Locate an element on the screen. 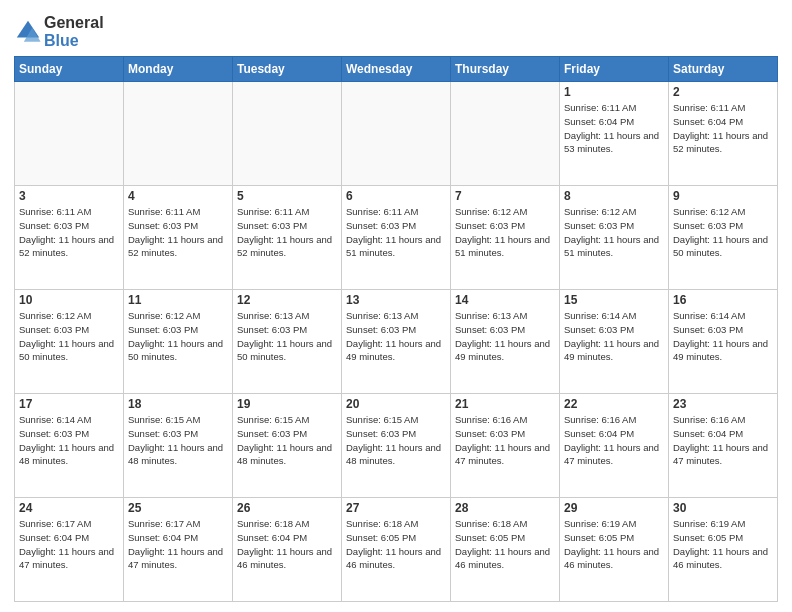  day-number: 25 is located at coordinates (178, 508).